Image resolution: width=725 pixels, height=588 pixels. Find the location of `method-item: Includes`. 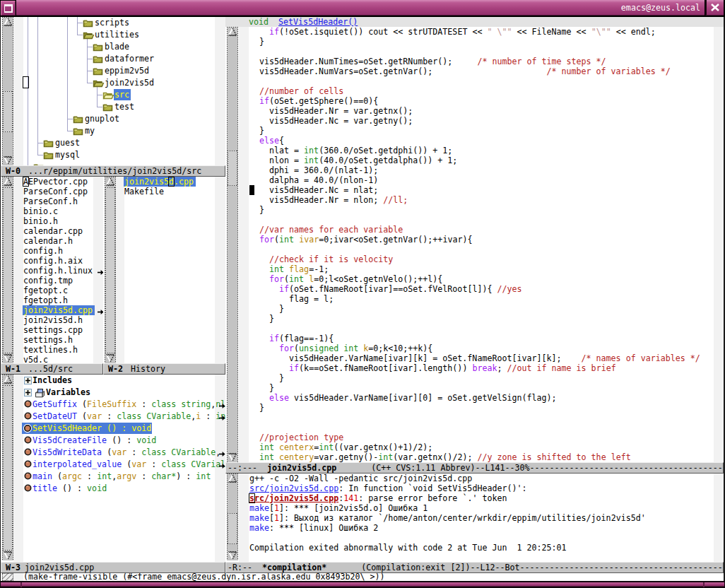

method-item: Includes is located at coordinates (113, 380).